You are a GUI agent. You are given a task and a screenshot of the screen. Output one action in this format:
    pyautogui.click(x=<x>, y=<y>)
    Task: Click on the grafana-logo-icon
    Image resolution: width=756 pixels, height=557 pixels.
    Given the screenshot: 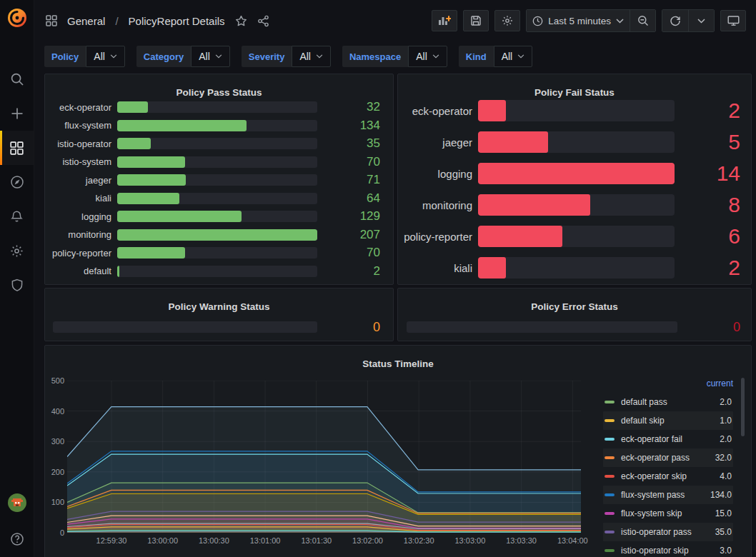 What is the action you would take?
    pyautogui.click(x=17, y=18)
    